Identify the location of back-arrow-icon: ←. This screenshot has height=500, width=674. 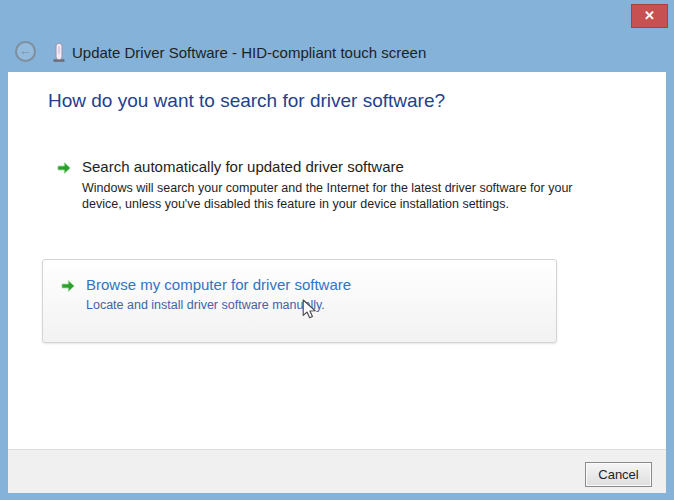
(26, 50).